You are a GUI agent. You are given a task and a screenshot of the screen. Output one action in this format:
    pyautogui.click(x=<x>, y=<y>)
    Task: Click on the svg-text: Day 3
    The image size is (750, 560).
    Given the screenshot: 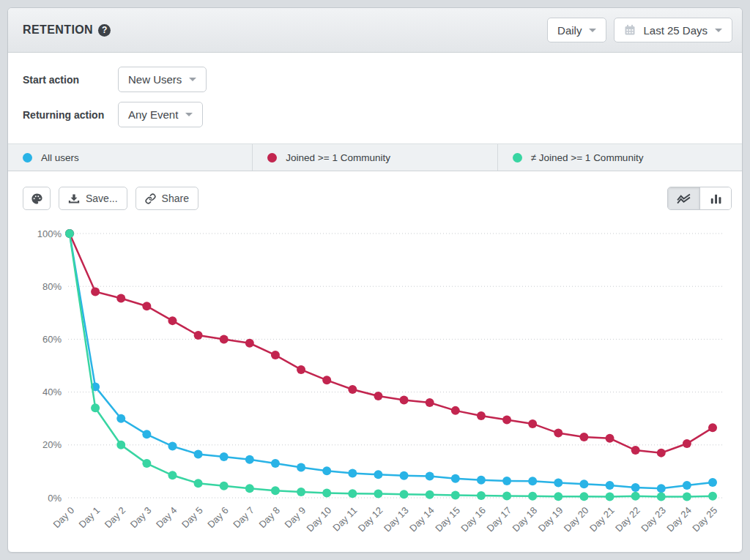 What is the action you would take?
    pyautogui.click(x=141, y=518)
    